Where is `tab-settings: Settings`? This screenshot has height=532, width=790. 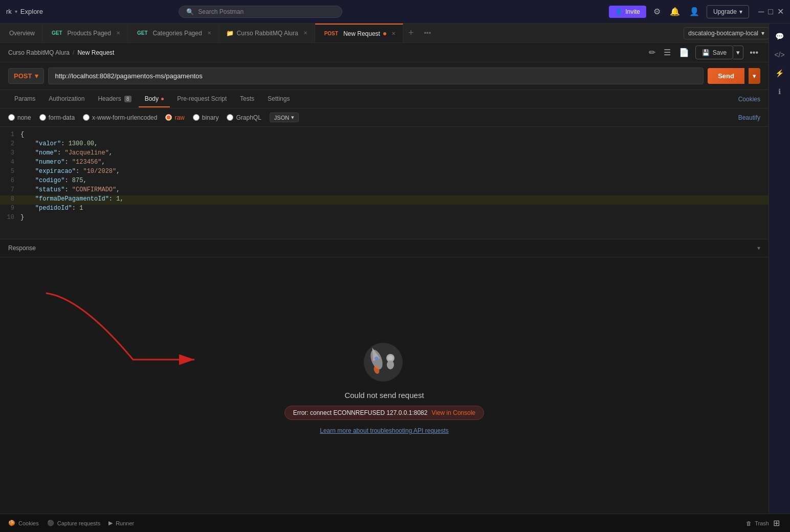 tab-settings: Settings is located at coordinates (278, 99).